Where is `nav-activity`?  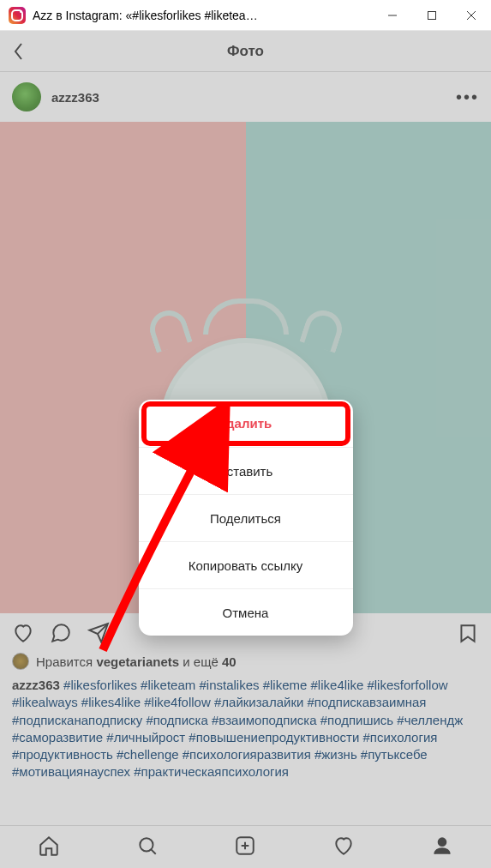
nav-activity is located at coordinates (344, 847).